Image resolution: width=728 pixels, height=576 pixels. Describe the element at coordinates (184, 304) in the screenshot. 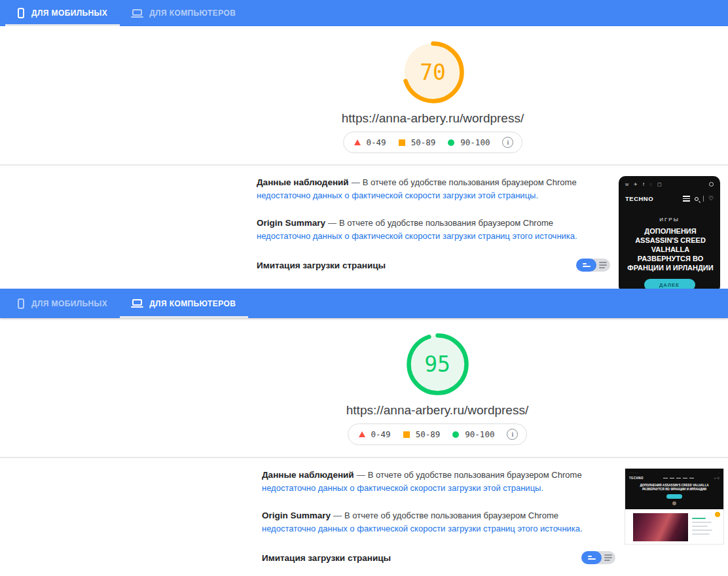

I see `tab-desktop-2: ДЛЯ КОМПЬЮТЕРОВ` at that location.